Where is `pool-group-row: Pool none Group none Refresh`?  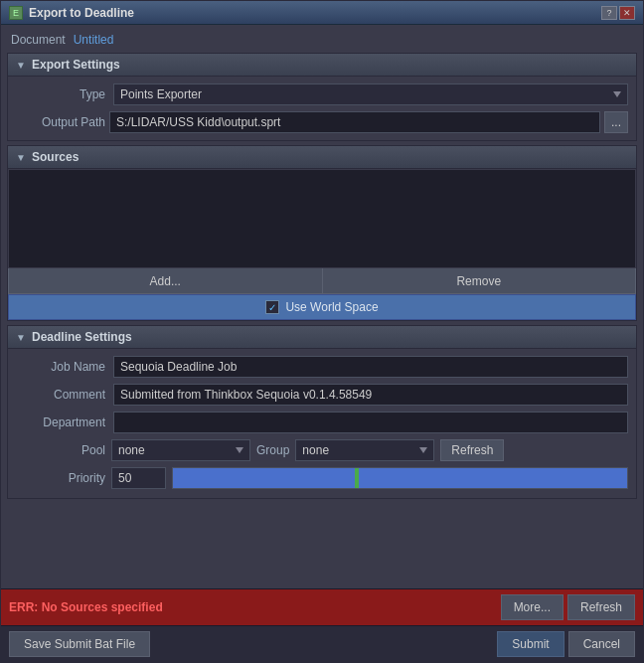
pool-group-row: Pool none Group none Refresh is located at coordinates (322, 450).